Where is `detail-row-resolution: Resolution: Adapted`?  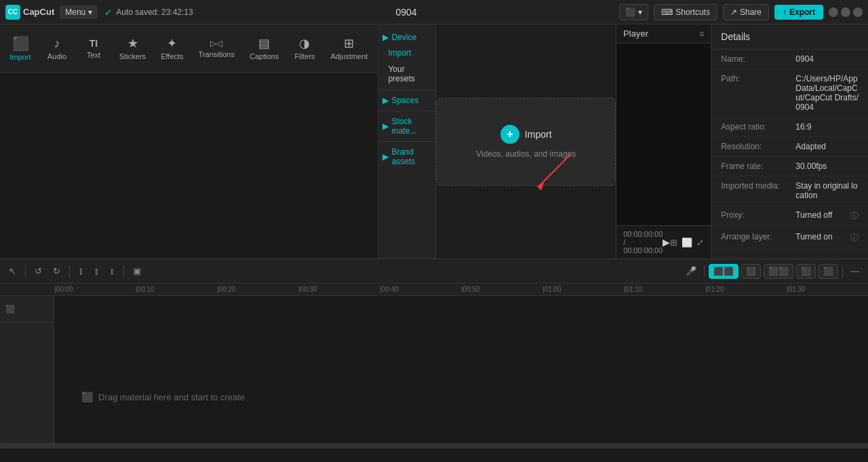
detail-row-resolution: Resolution: Adapted is located at coordinates (789, 147).